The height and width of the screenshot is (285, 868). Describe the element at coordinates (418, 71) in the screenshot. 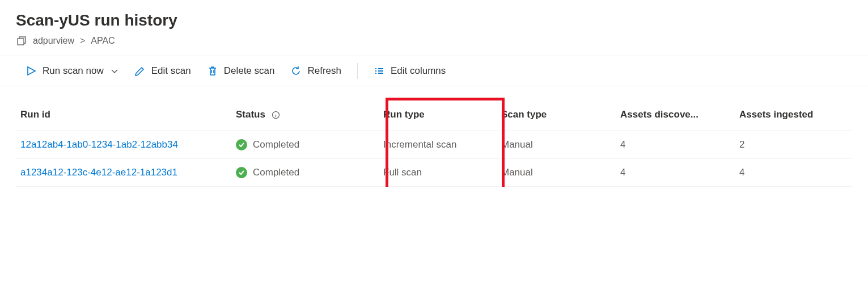

I see `edit-columns-label: Edit columns` at that location.